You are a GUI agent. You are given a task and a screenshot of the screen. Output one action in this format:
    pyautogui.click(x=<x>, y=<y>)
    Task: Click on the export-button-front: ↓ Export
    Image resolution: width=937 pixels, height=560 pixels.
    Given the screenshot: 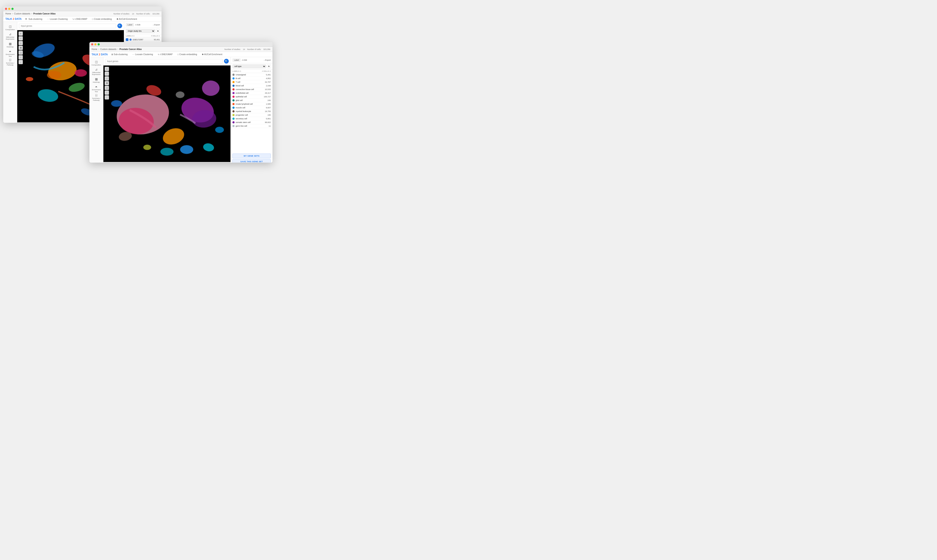 What is the action you would take?
    pyautogui.click(x=267, y=60)
    